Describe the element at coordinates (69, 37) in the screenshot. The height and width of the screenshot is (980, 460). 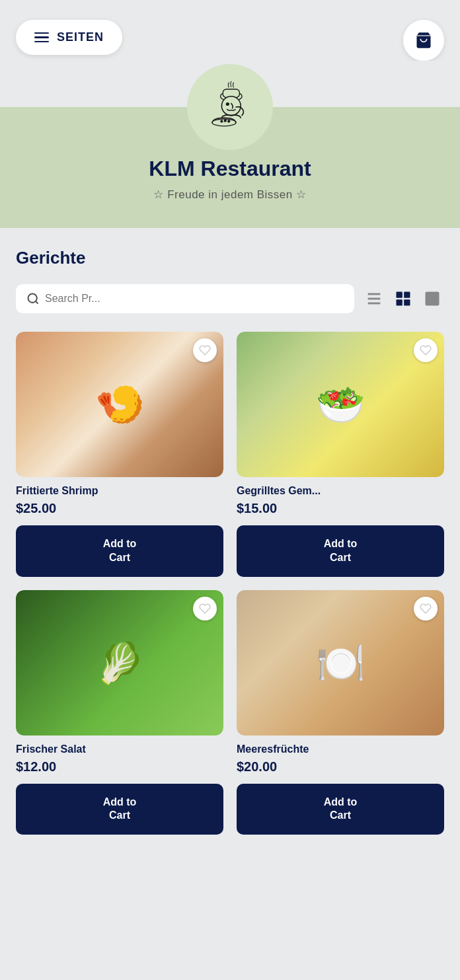
I see `menu-button: SEITEN` at that location.